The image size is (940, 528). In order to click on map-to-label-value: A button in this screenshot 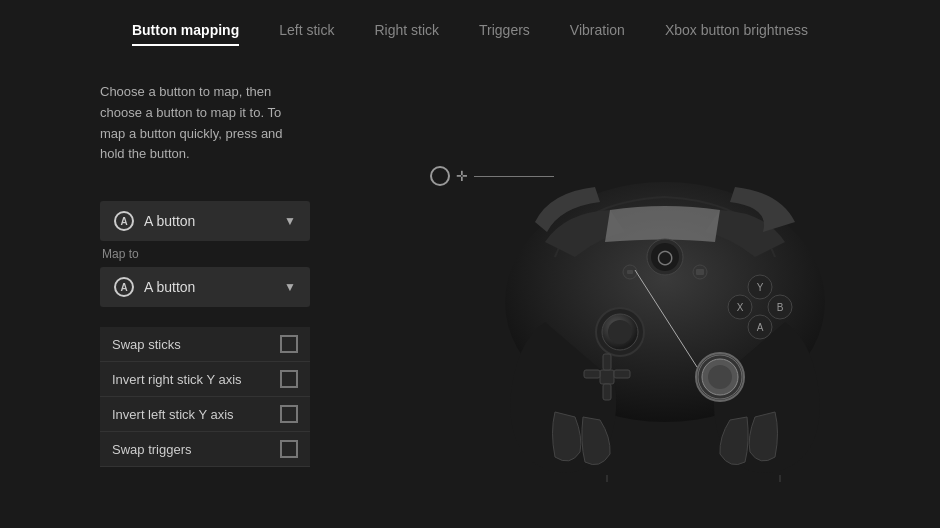, I will do `click(170, 287)`.